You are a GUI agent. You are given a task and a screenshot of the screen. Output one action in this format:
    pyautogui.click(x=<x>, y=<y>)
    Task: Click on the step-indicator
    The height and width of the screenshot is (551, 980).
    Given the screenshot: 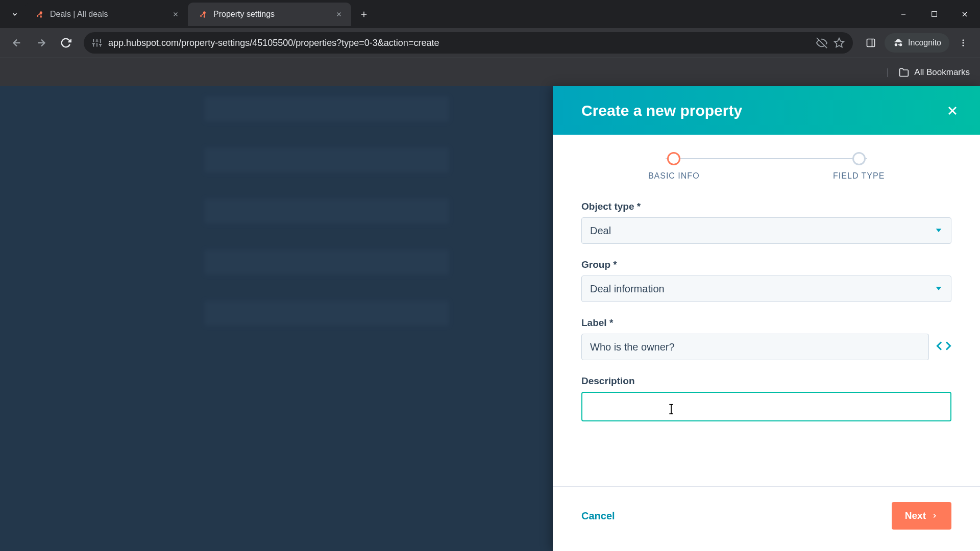 What is the action you would take?
    pyautogui.click(x=859, y=159)
    